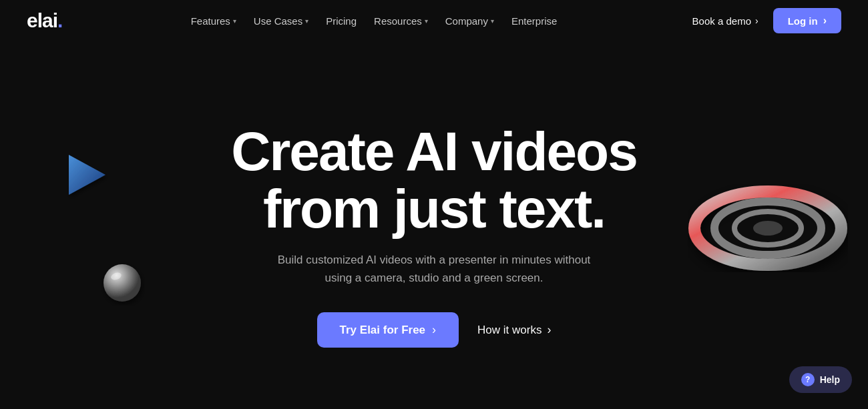 The width and height of the screenshot is (868, 409). Describe the element at coordinates (514, 330) in the screenshot. I see `how-it-works-button: How it works ›` at that location.